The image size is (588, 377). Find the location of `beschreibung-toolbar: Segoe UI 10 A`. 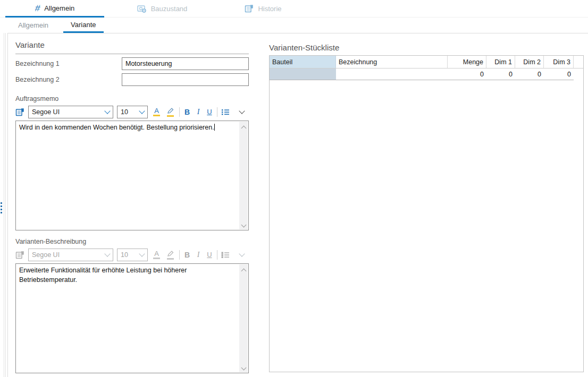

beschreibung-toolbar: Segoe UI 10 A is located at coordinates (132, 255).